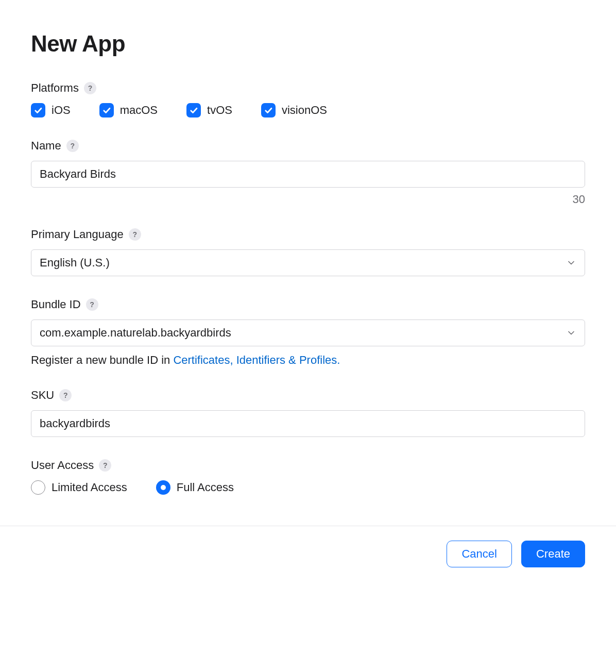 The width and height of the screenshot is (616, 672). What do you see at coordinates (77, 234) in the screenshot?
I see `primary-language-label: Primary Language` at bounding box center [77, 234].